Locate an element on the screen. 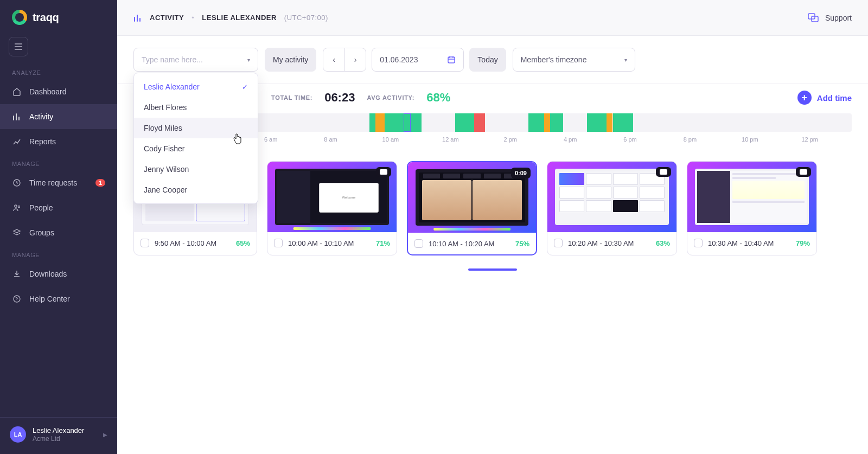 The image size is (868, 454). total-time-value: 06:23 is located at coordinates (340, 98).